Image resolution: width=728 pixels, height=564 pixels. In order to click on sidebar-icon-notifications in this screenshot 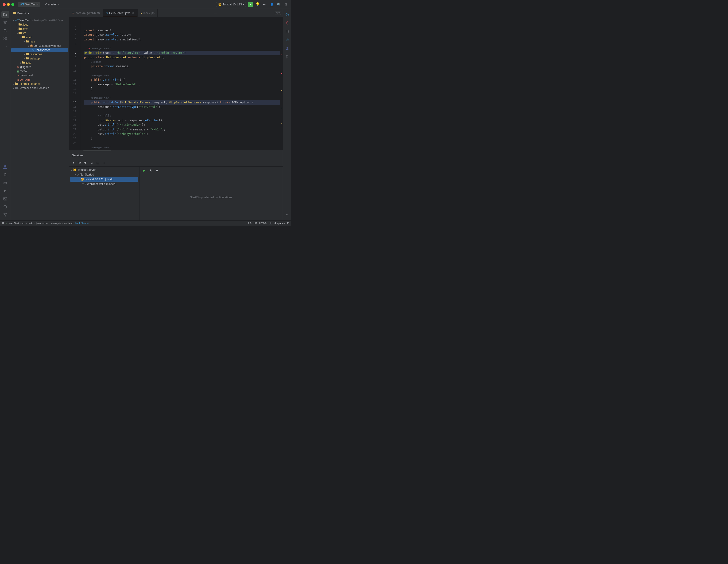, I will do `click(5, 175)`.